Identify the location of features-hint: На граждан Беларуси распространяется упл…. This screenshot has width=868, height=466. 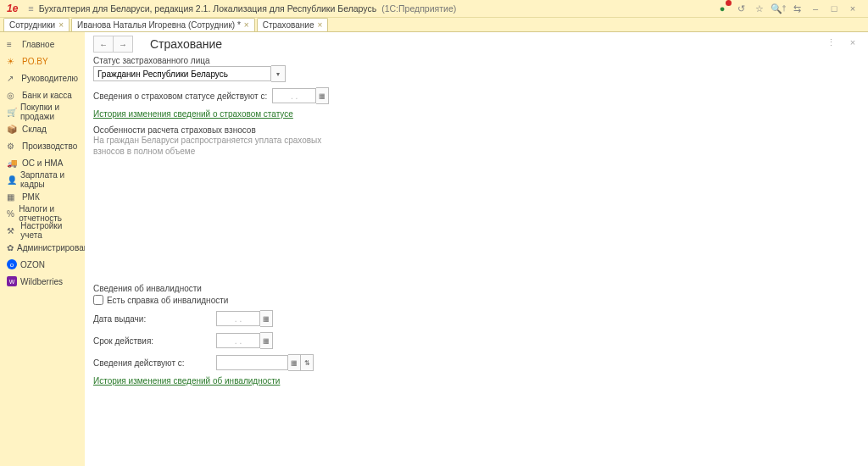
(212, 146).